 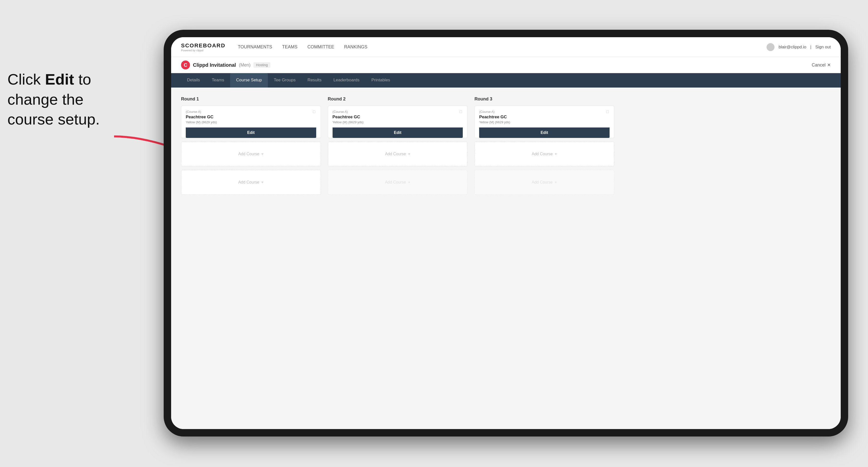 I want to click on add-course-plus-r3-1: +, so click(x=556, y=154).